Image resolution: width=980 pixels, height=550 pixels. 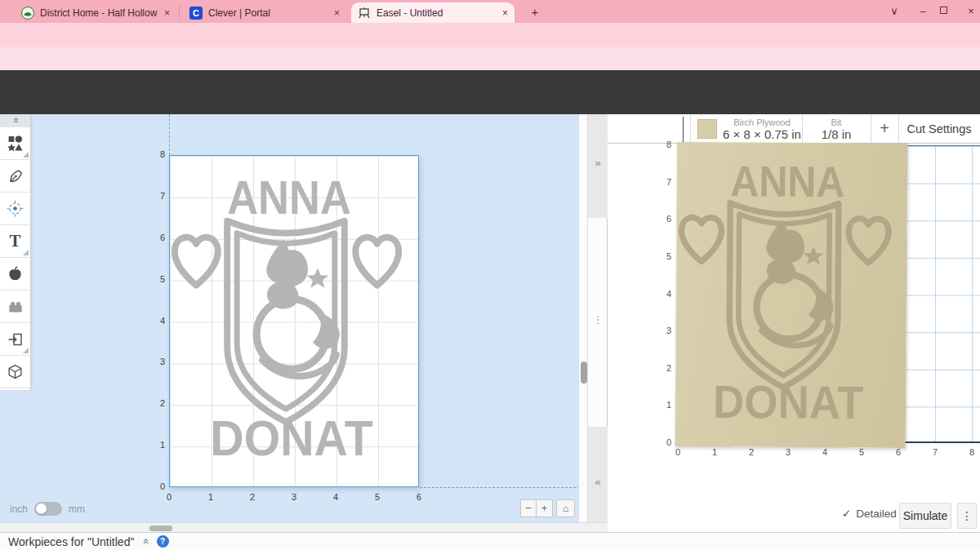 I want to click on zoom-home-button: ⌂, so click(x=565, y=508).